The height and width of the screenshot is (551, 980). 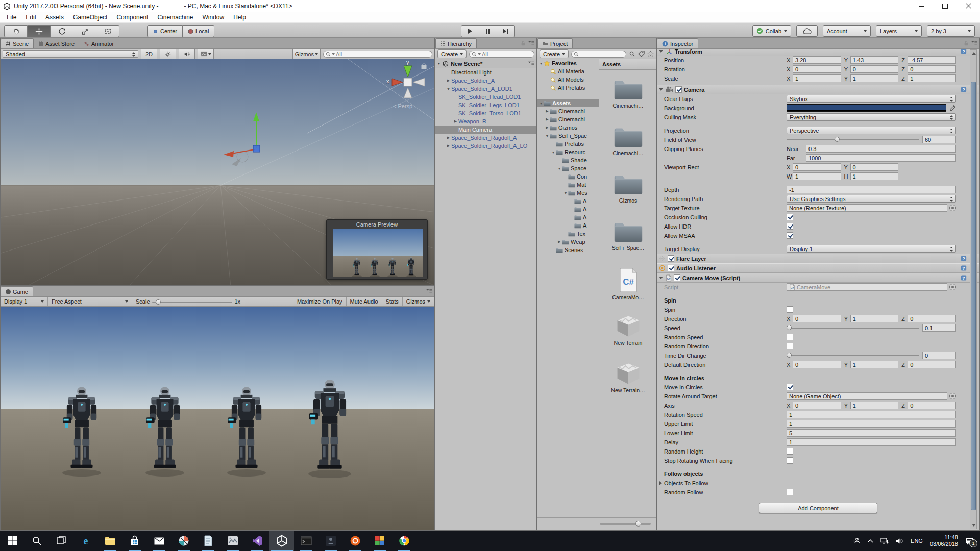 I want to click on spin-checkbox, so click(x=790, y=309).